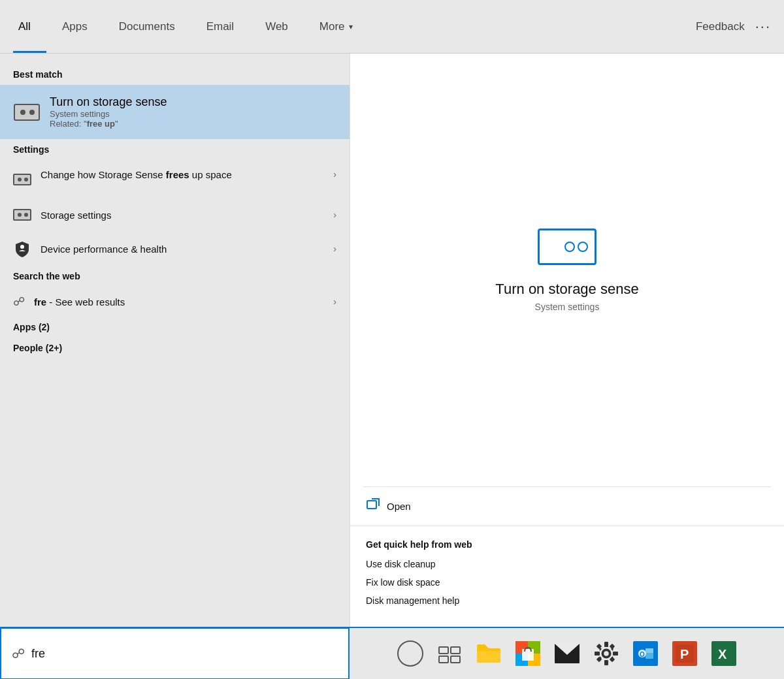 The width and height of the screenshot is (784, 679). What do you see at coordinates (567, 247) in the screenshot?
I see `big-storage-icon` at bounding box center [567, 247].